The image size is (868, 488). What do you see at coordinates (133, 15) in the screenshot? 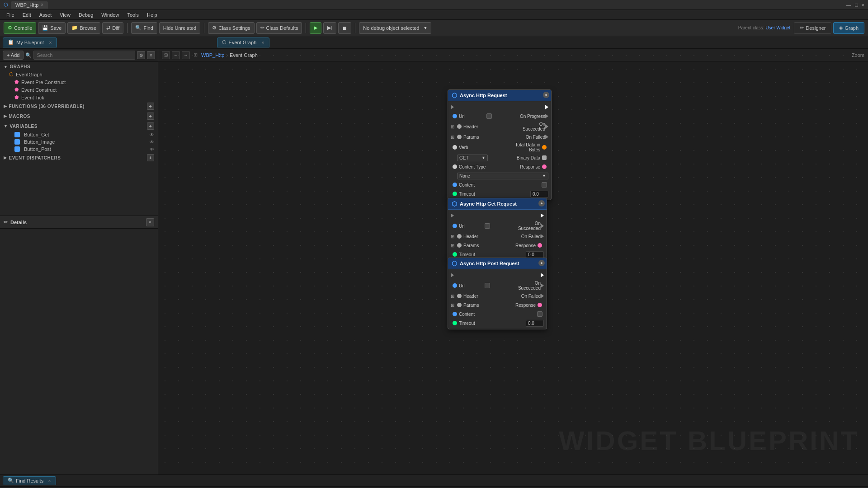
I see `menu-tools: Tools` at bounding box center [133, 15].